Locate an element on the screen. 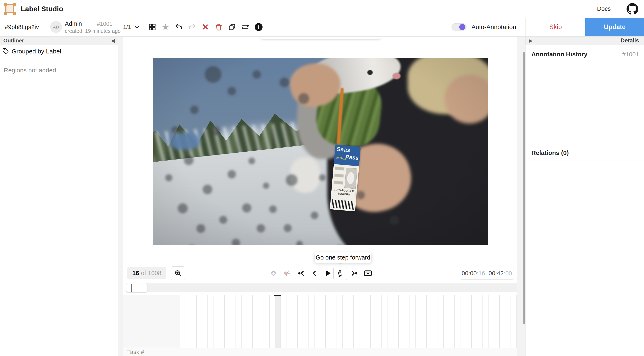 The width and height of the screenshot is (644, 356). view-all-annotations-button is located at coordinates (152, 27).